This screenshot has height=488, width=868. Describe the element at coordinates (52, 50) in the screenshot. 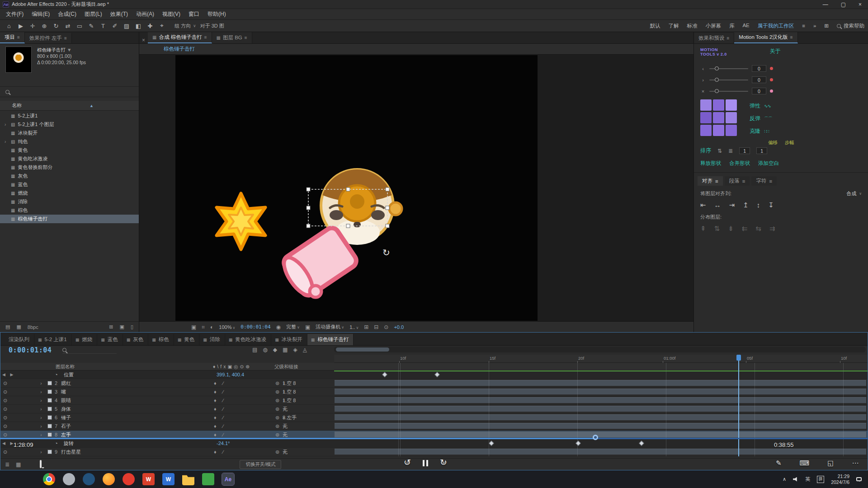

I see `project-item-name: 棕色锤子击打` at that location.